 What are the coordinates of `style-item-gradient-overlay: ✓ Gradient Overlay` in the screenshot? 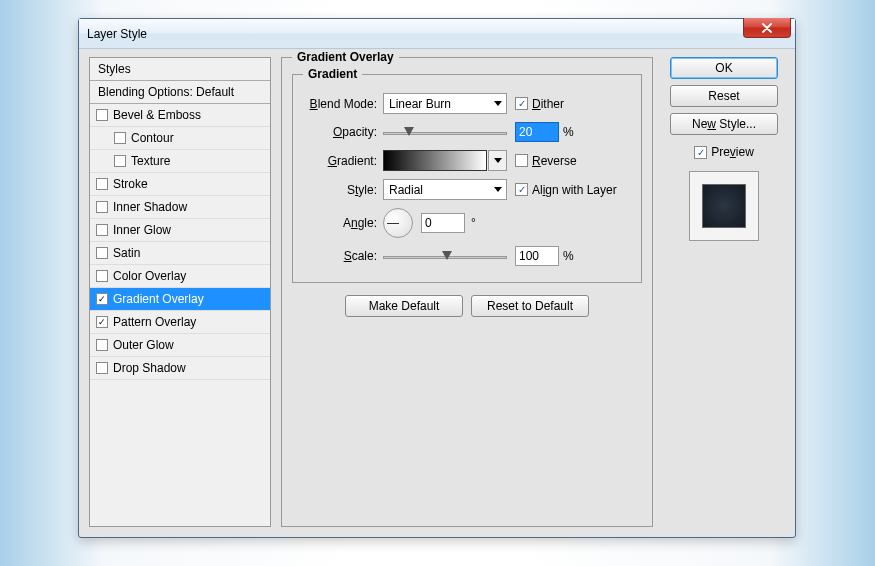 It's located at (180, 300).